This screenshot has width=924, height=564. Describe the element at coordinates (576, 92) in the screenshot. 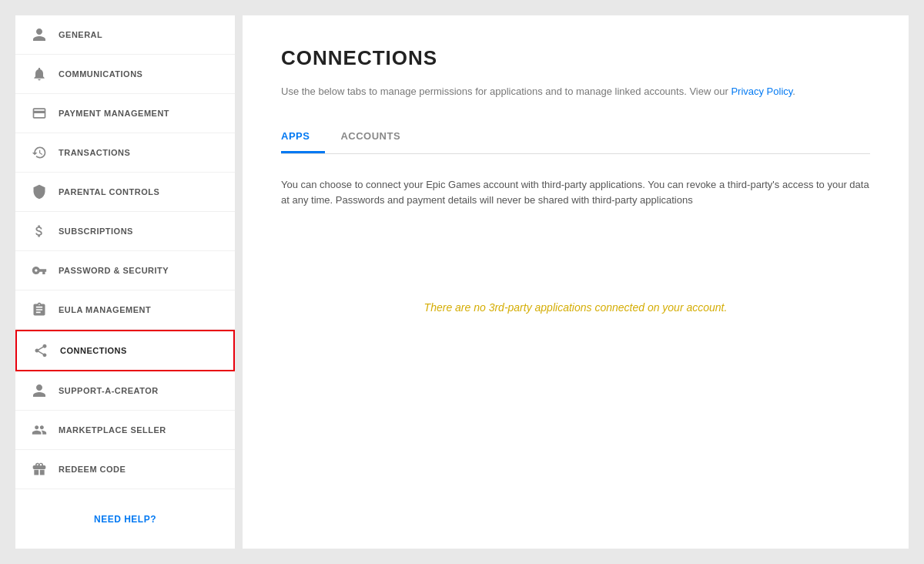

I see `description: Use the below tabs to manage permissions…` at that location.